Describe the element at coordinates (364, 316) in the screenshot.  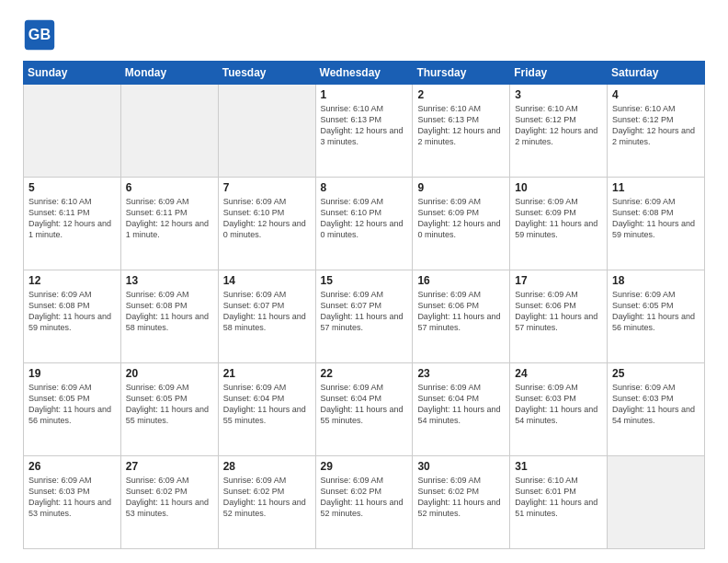
I see `calendar-cell: 15Sunrise: 6:09 AM Sunset: 6:07 PM Dayli…` at that location.